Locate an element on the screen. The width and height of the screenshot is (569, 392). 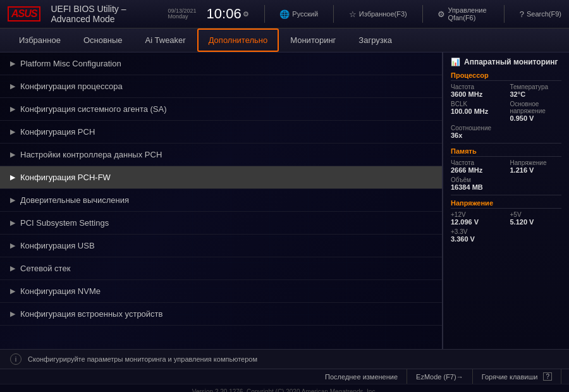
hw-v12: +12V 12.096 V is located at coordinates (477, 219).